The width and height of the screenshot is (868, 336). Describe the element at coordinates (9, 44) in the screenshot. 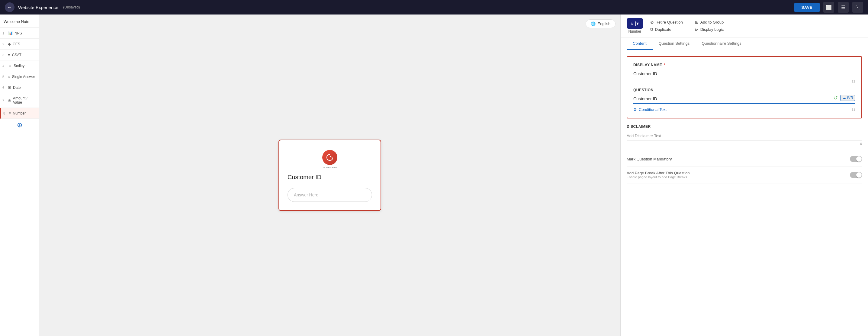

I see `ces-icon: ◆` at that location.